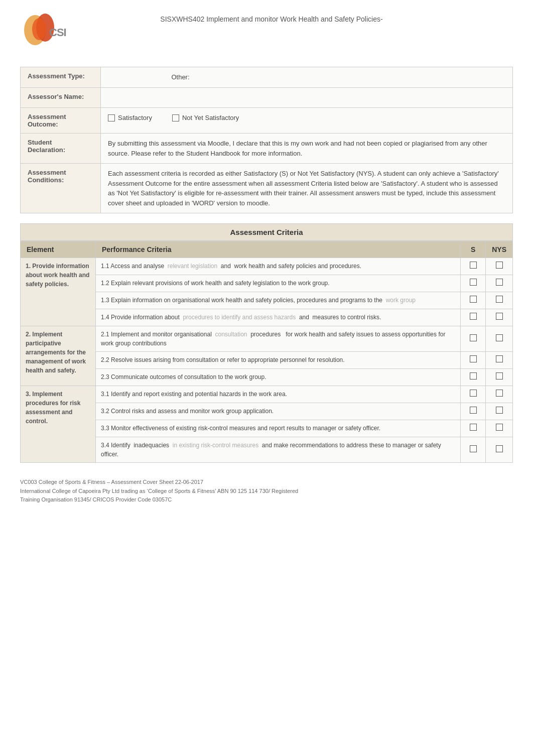 Image resolution: width=533 pixels, height=756 pixels. What do you see at coordinates (135, 118) in the screenshot?
I see `satisfactory-label: Satisfactory` at bounding box center [135, 118].